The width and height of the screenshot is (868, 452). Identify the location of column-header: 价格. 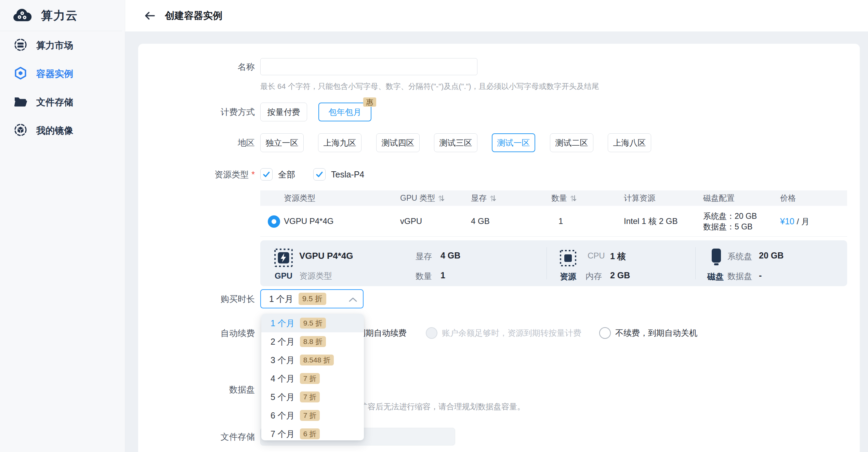
(788, 198).